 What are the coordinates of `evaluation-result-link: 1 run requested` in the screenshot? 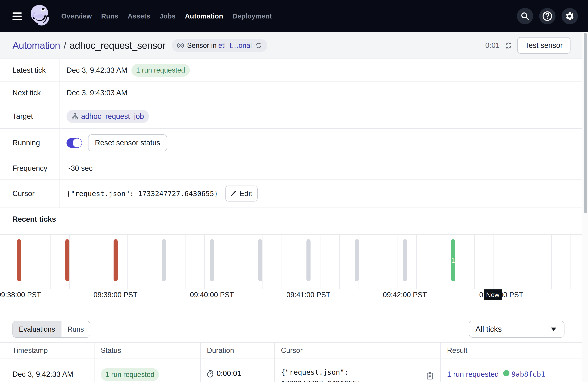 It's located at (473, 374).